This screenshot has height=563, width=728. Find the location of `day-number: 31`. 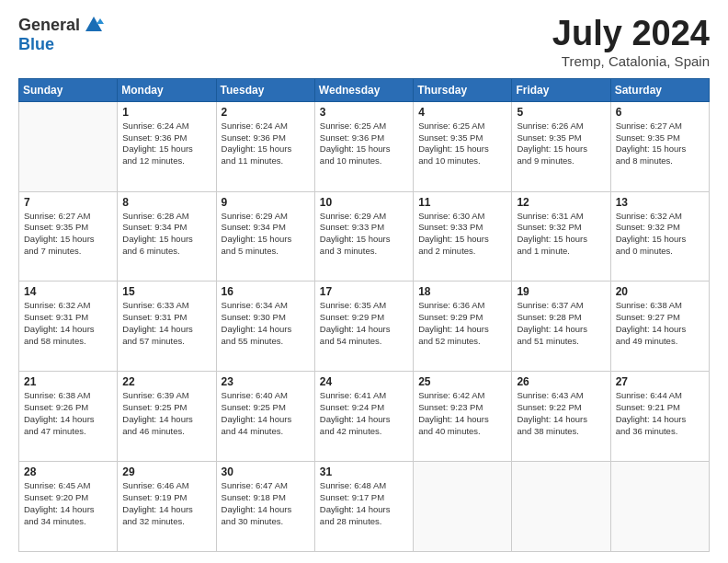

day-number: 31 is located at coordinates (364, 472).